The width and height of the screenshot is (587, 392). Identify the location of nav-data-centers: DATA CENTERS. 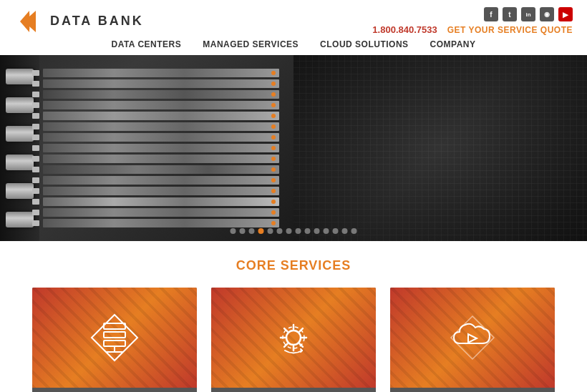
(146, 44).